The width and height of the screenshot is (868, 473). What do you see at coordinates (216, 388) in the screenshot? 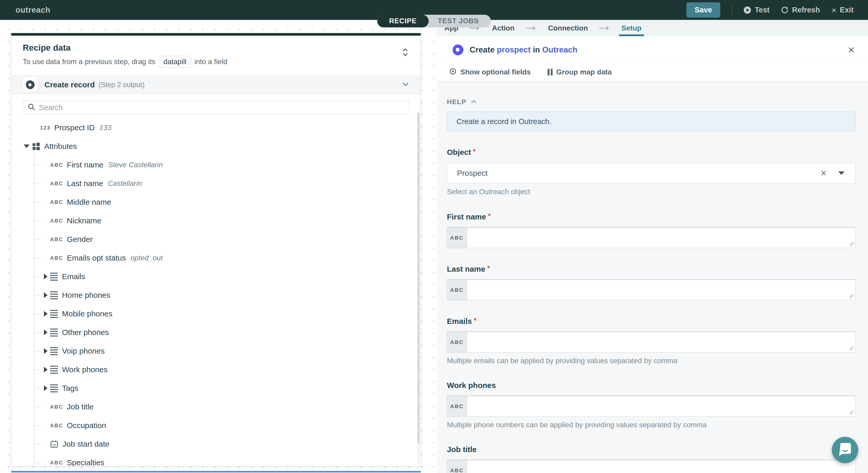
I see `datapill-row: Tags` at bounding box center [216, 388].